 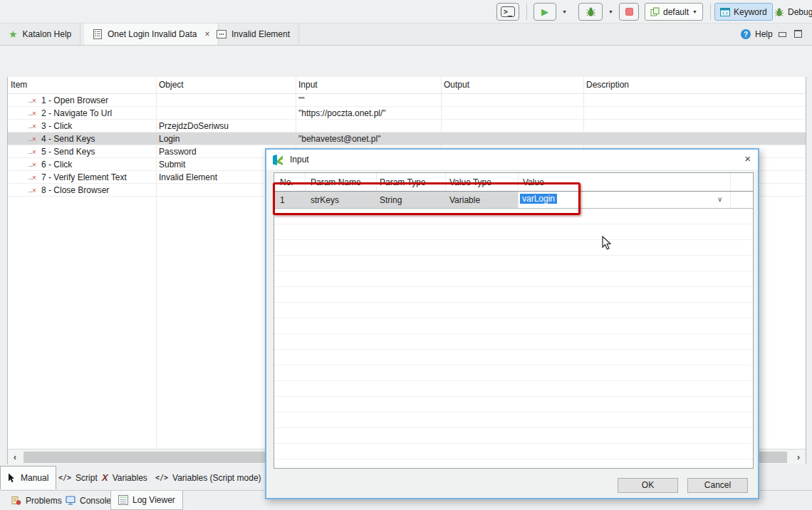 I want to click on keyword-toggle-label: Keyword, so click(x=751, y=12).